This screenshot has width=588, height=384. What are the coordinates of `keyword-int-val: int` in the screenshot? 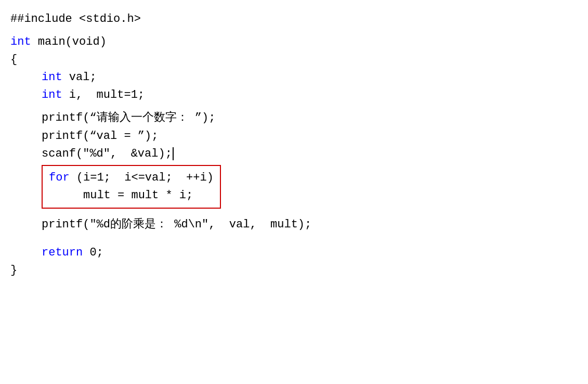 It's located at (52, 77).